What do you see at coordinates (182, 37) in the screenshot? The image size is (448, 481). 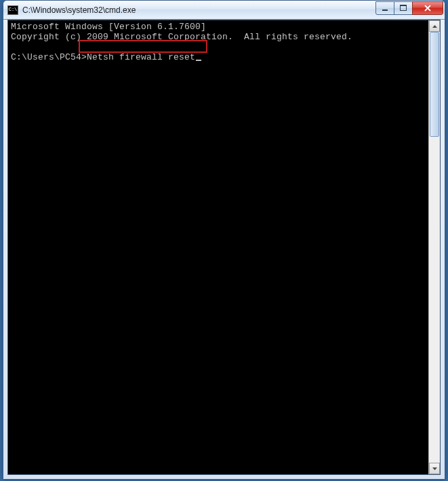 I see `console-line: Copyright (c) 2009 Microsoft Corporation…` at bounding box center [182, 37].